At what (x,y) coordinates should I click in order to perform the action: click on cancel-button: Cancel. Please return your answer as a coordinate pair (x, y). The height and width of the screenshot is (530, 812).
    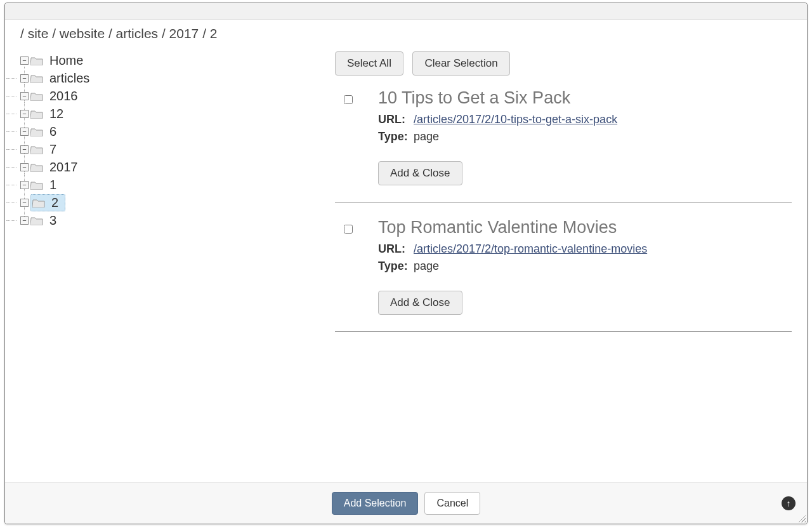
    Looking at the image, I should click on (452, 503).